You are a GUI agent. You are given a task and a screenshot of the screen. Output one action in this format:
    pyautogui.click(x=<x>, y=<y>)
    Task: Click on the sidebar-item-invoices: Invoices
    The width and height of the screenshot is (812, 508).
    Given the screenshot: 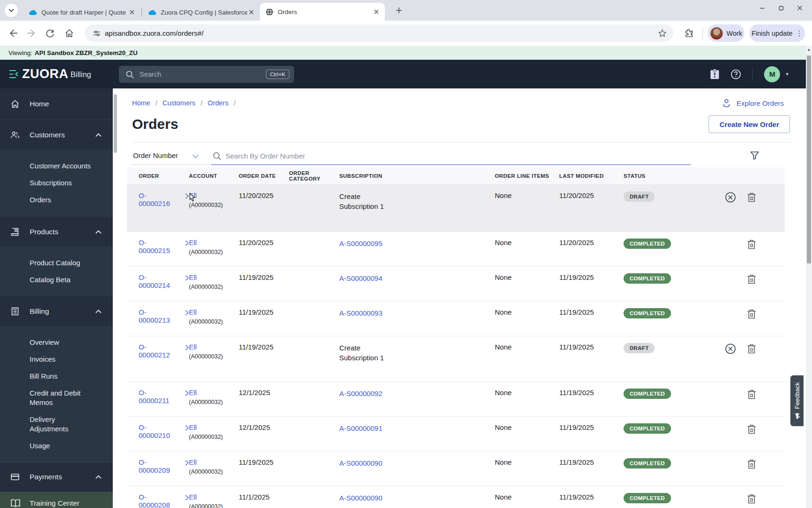 What is the action you would take?
    pyautogui.click(x=56, y=359)
    